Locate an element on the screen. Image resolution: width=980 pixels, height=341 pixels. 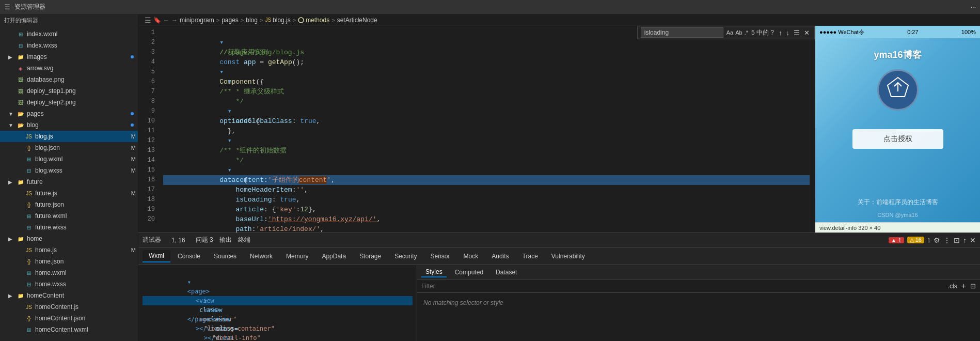
tree-item-images: ▶ 📁 images is located at coordinates (69, 57).